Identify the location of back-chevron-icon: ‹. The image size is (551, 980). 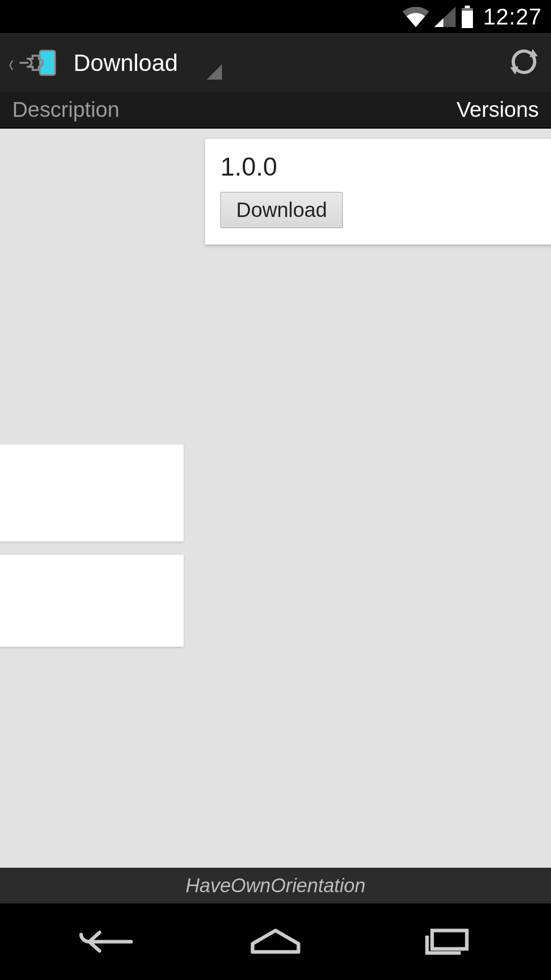
(11, 63).